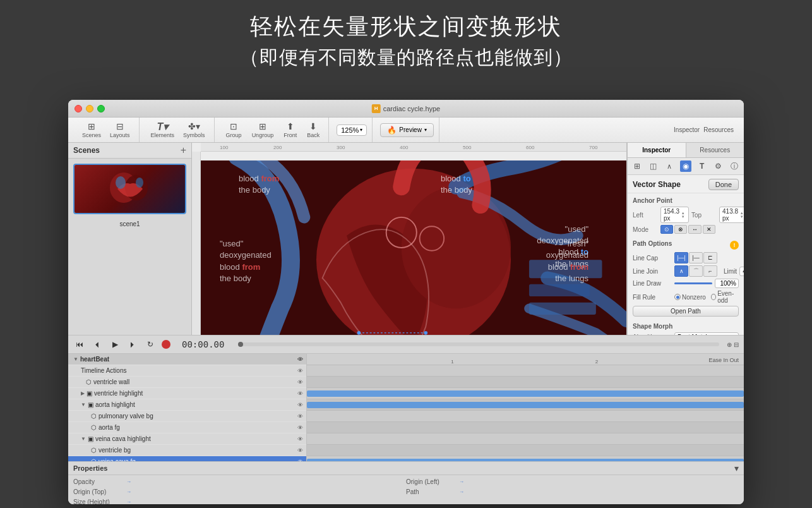 The width and height of the screenshot is (812, 508). I want to click on aorta-highlight-eye: 👁, so click(300, 405).